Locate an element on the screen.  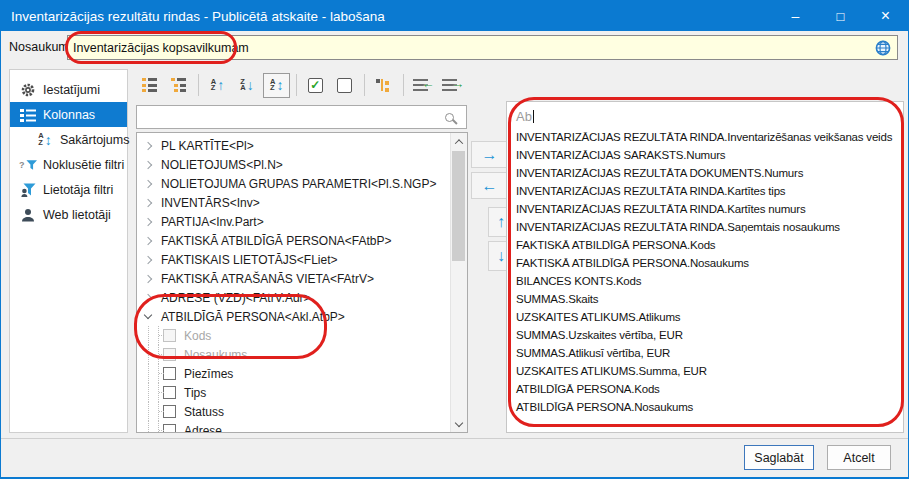
move-selected-left-icon: ← is located at coordinates (422, 86).